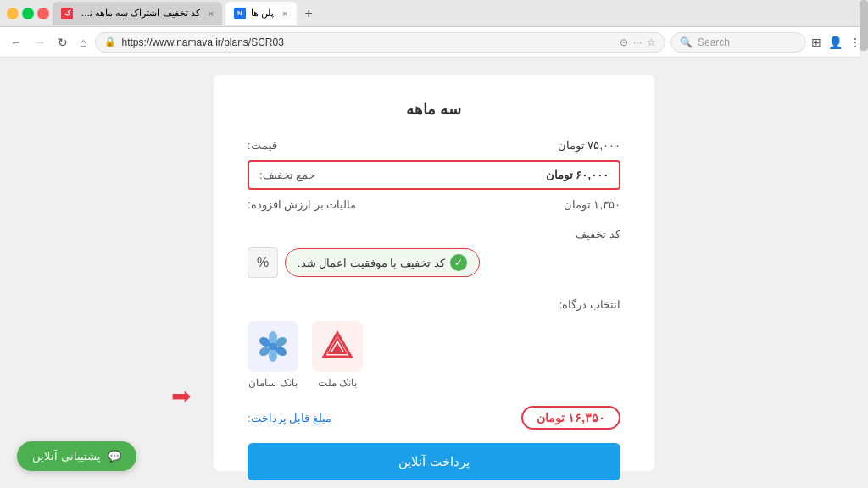 This screenshot has width=868, height=488. I want to click on close-button, so click(43, 14).